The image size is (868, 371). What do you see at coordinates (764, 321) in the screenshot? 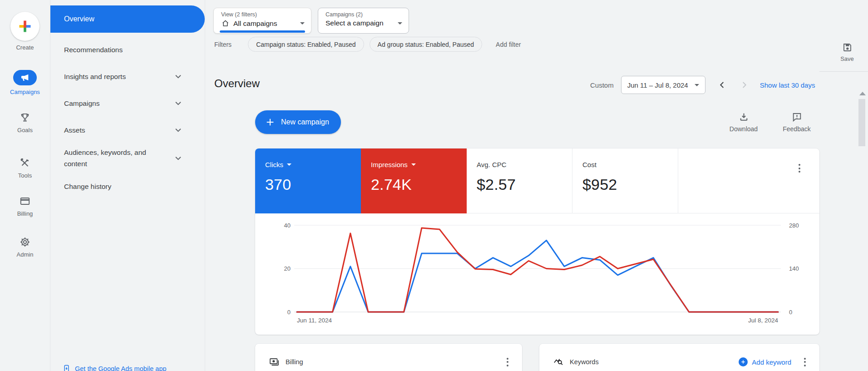
I see `svg-text: Jul 8, 2024` at bounding box center [764, 321].